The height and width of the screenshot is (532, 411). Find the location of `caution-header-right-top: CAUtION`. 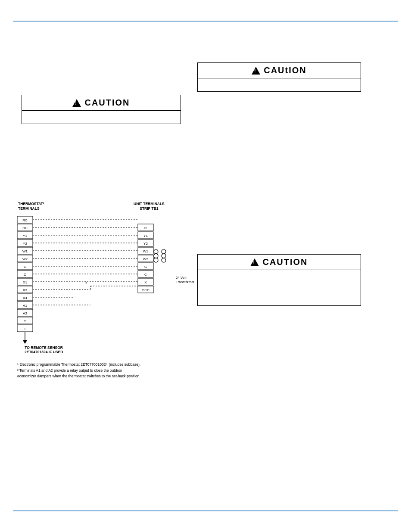

caution-header-right-top: CAUtION is located at coordinates (279, 71).